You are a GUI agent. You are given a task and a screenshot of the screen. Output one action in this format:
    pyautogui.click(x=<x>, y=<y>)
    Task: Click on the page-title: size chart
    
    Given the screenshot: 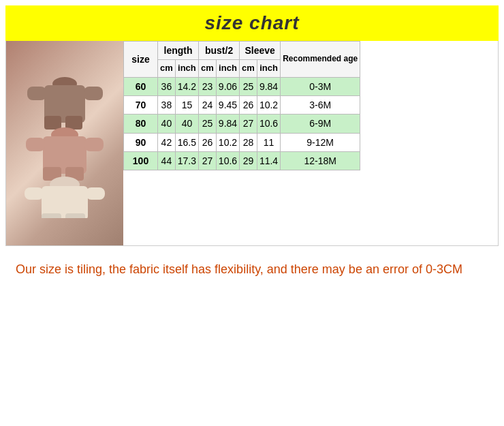 What is the action you would take?
    pyautogui.click(x=252, y=23)
    